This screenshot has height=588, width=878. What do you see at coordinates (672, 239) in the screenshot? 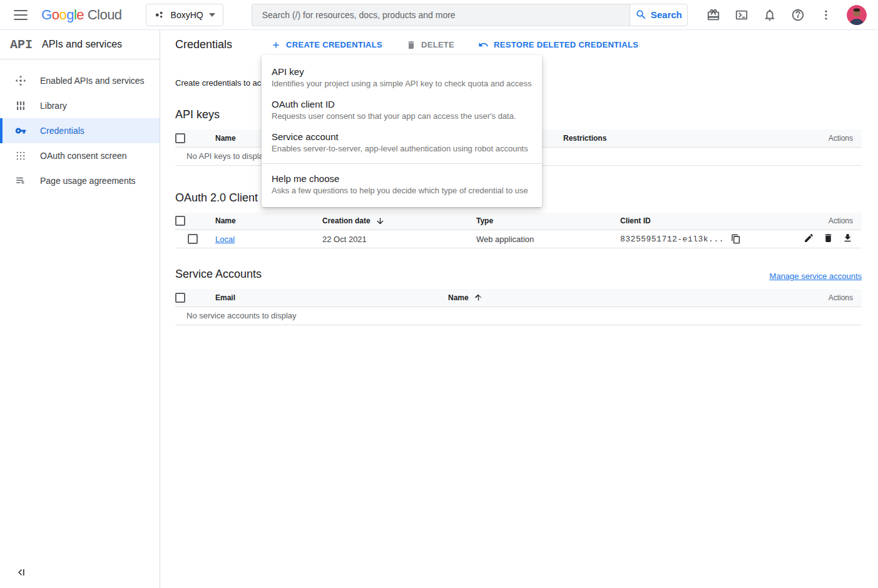
I see `oauth-client-id-value: 83255951712-eil3k...` at bounding box center [672, 239].